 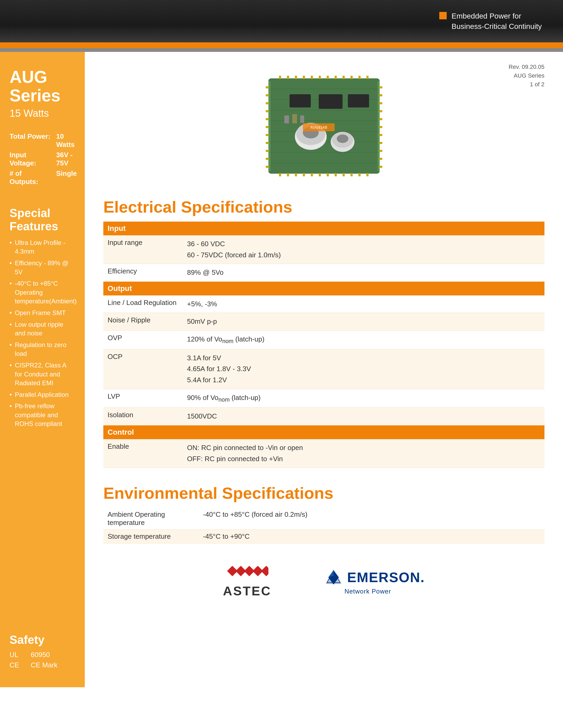 What do you see at coordinates (43, 313) in the screenshot?
I see `feature-item: Open Frame SMT` at bounding box center [43, 313].